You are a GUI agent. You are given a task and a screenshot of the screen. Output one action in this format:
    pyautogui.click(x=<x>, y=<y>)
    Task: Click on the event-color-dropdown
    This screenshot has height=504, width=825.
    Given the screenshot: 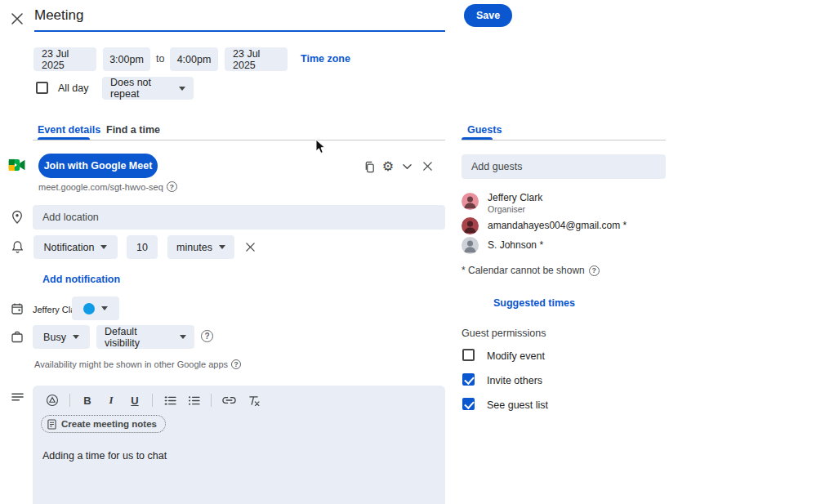 What is the action you would take?
    pyautogui.click(x=96, y=309)
    